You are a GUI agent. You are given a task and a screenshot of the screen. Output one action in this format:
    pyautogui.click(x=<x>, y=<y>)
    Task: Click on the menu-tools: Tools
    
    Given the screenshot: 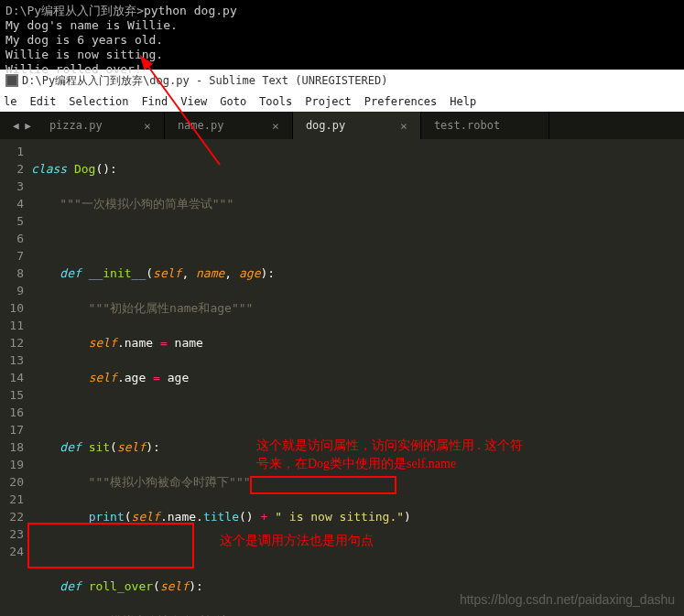 What is the action you would take?
    pyautogui.click(x=276, y=102)
    